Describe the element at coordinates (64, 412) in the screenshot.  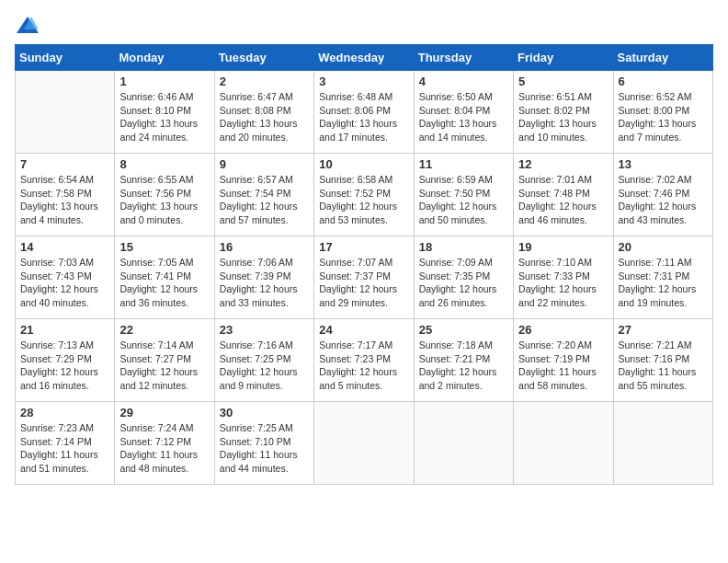
I see `day-number: 28` at that location.